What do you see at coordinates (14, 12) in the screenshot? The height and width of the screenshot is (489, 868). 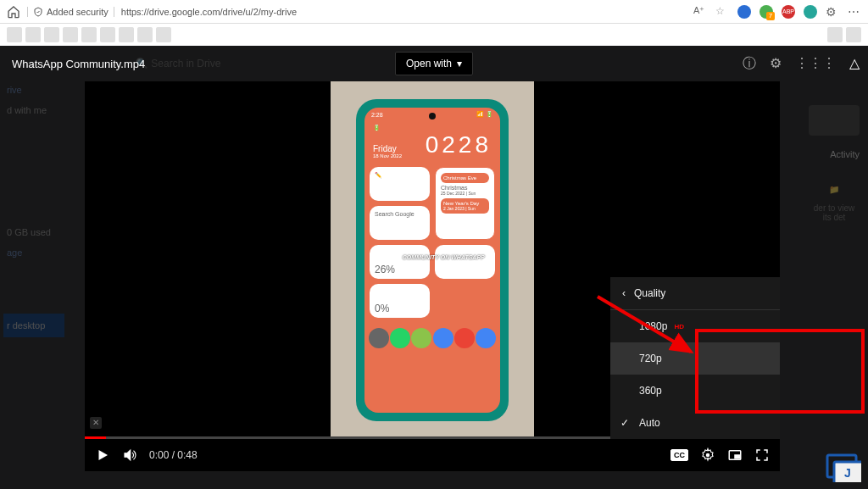 I see `home-icon` at bounding box center [14, 12].